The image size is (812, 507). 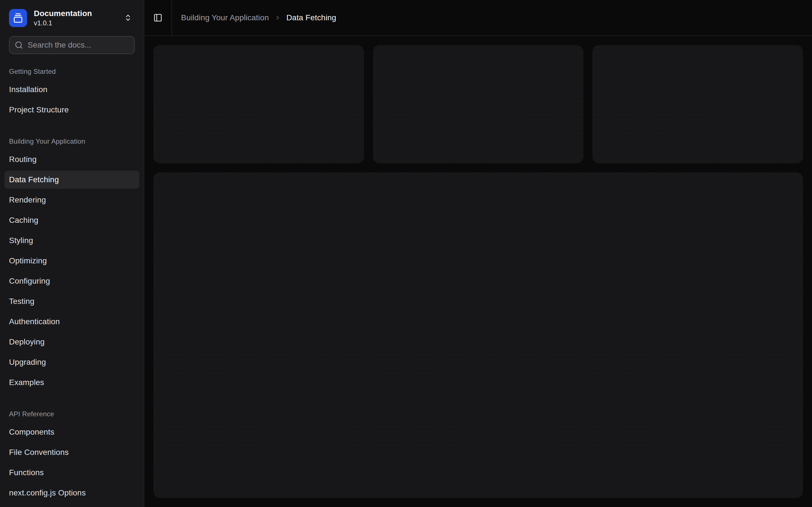 I want to click on sidebar-group: Getting StartedInstallationProject Struc…, so click(x=72, y=91).